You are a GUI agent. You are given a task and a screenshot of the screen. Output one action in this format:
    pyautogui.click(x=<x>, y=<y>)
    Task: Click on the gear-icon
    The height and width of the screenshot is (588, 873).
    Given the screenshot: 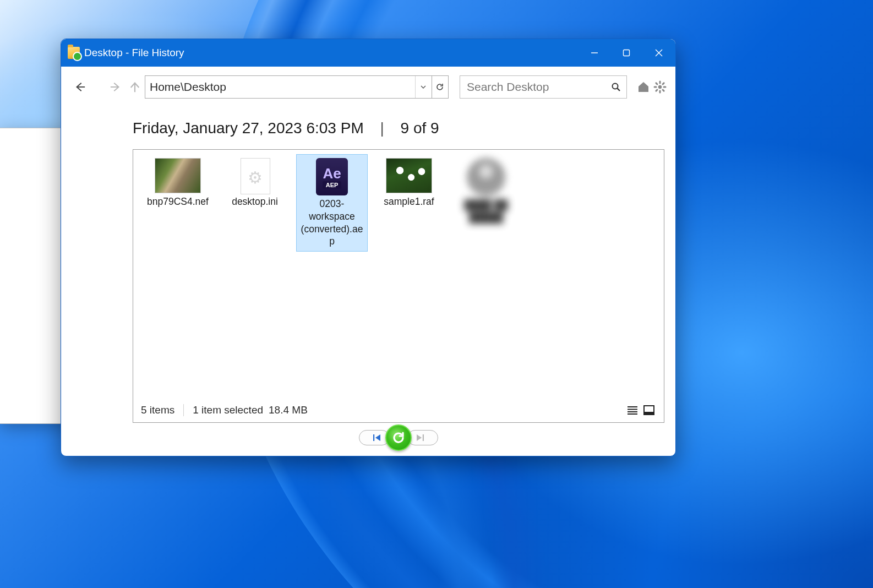 What is the action you would take?
    pyautogui.click(x=660, y=87)
    